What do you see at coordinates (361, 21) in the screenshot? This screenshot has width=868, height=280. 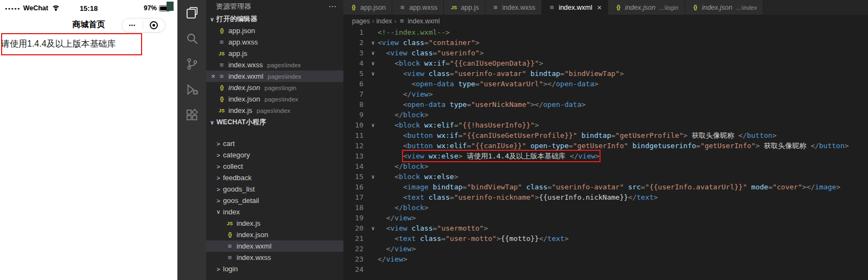 I see `breadcrumb-item: pages` at bounding box center [361, 21].